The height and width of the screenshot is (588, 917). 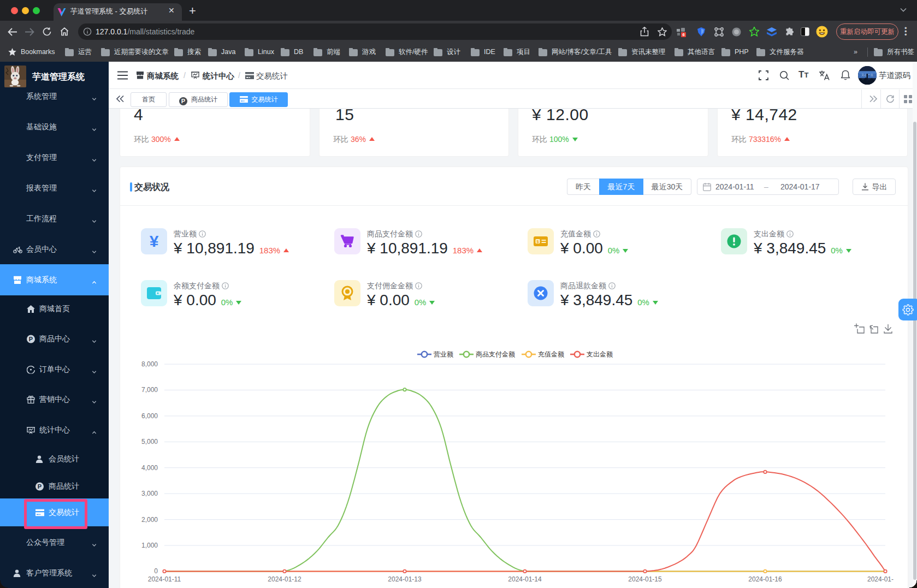 What do you see at coordinates (443, 354) in the screenshot?
I see `svg-text: 营业额` at bounding box center [443, 354].